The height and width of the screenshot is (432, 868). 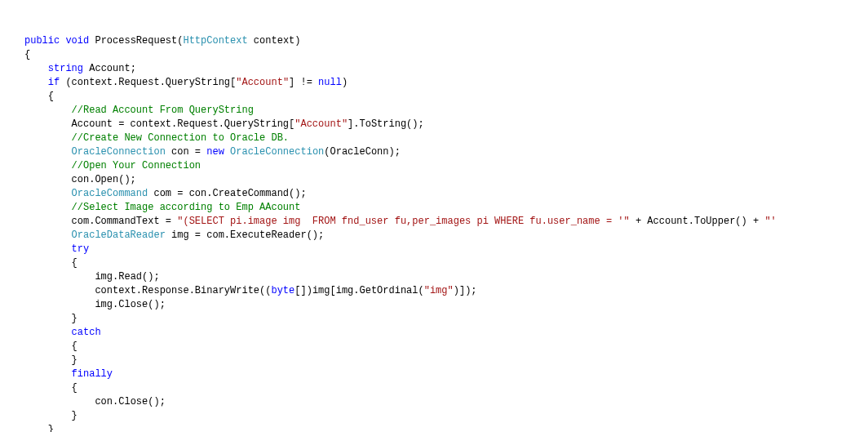 What do you see at coordinates (125, 221) in the screenshot?
I see `text: com.CommandText =` at bounding box center [125, 221].